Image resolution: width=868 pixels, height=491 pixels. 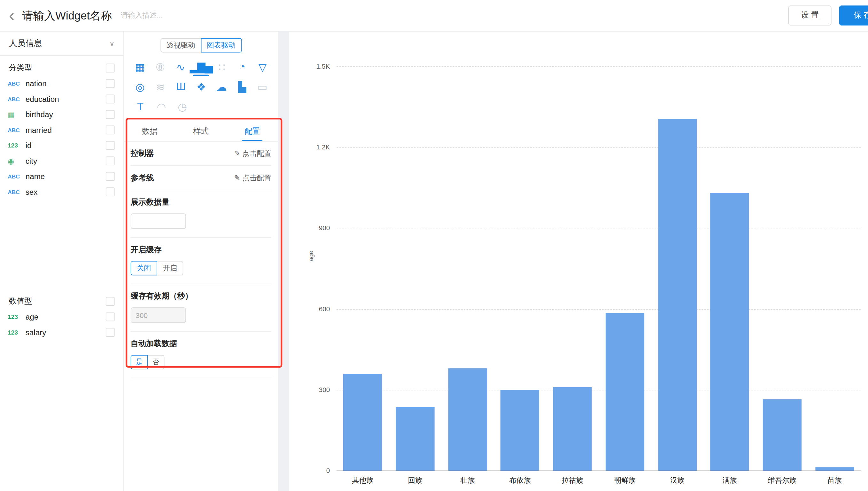 I want to click on pie-chart-icon: ◔, so click(x=242, y=67).